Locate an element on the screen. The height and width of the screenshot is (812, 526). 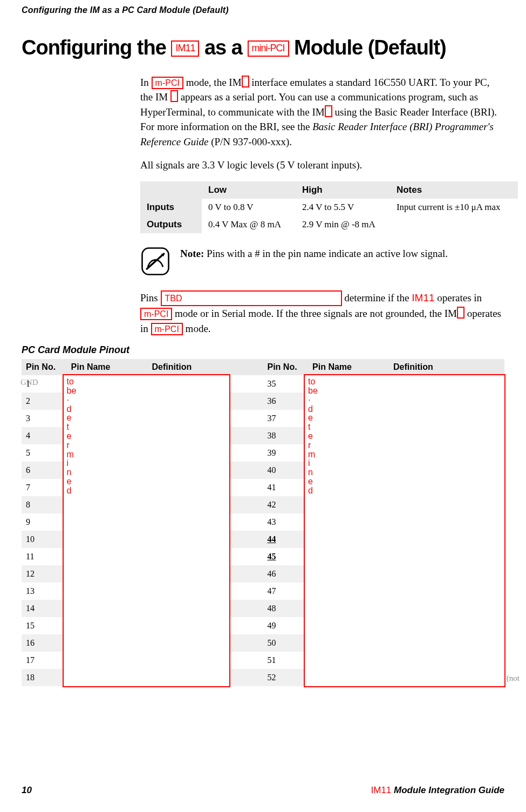
pinout-right-pinno: 52 is located at coordinates (285, 678).